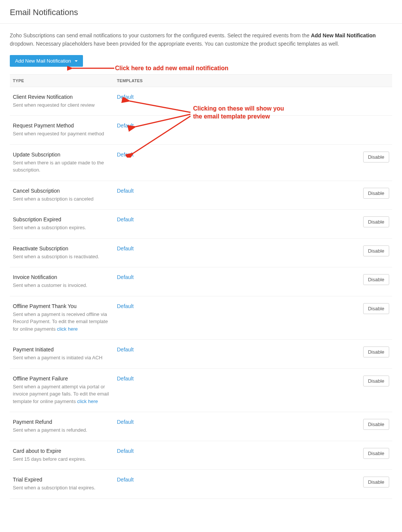 The image size is (402, 532). I want to click on table-row: Payment RefundSent when a payment is ref…, so click(201, 427).